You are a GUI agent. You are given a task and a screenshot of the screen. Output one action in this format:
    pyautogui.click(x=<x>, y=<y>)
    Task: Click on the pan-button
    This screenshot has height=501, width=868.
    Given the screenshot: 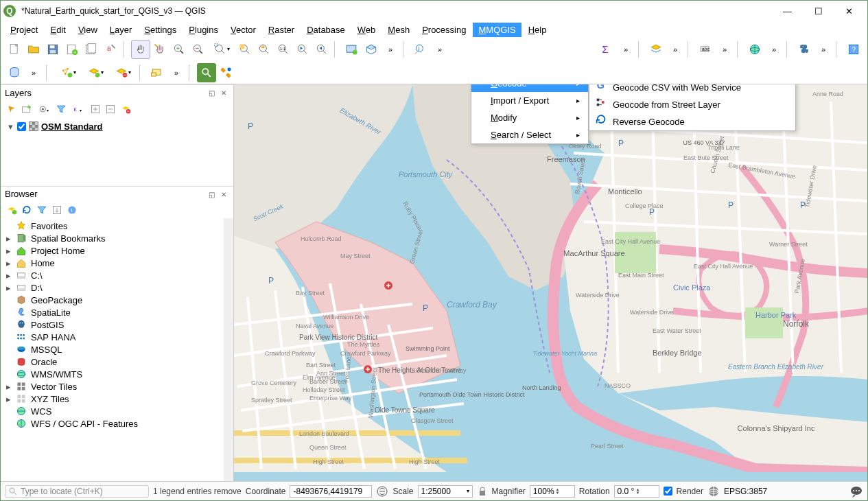 What is the action you would take?
    pyautogui.click(x=141, y=49)
    